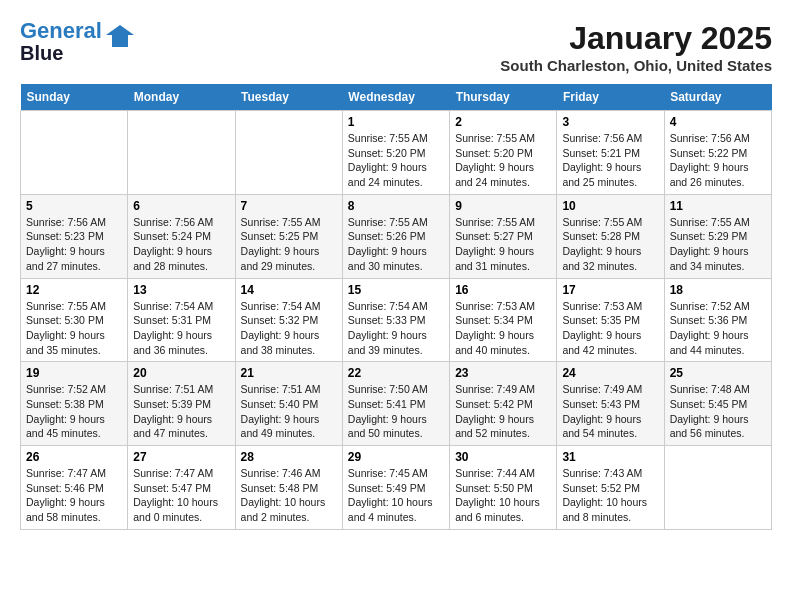 The image size is (792, 612). I want to click on day-info: Sunrise: 7:43 AM Sunset: 5:52 PM Dayligh…, so click(610, 496).